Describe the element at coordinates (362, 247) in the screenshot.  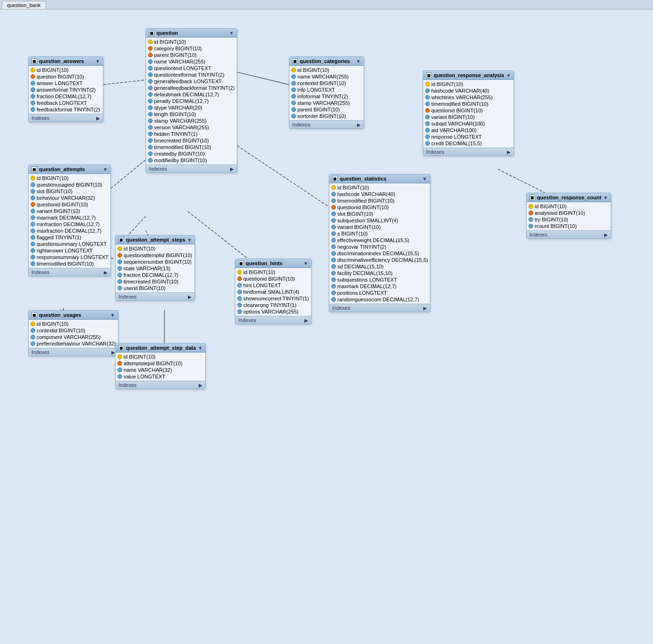
I see `field-name-question_statistics-9: negcovar TINYINT(2)` at that location.